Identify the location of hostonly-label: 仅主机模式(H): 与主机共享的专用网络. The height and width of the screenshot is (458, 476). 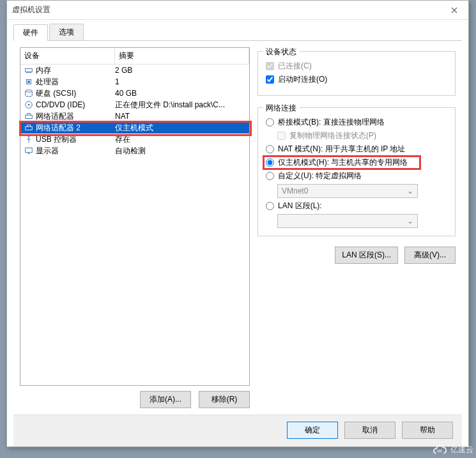
(342, 162).